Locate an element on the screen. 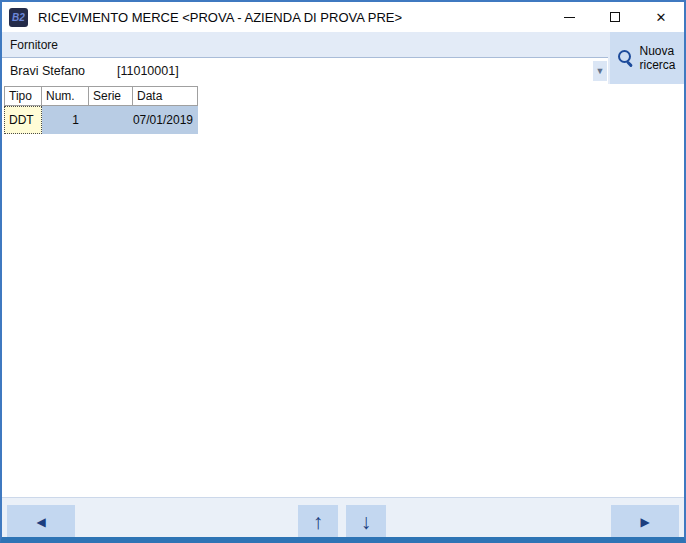 Image resolution: width=686 pixels, height=543 pixels. arrow-left-icon: ◀ is located at coordinates (40, 522).